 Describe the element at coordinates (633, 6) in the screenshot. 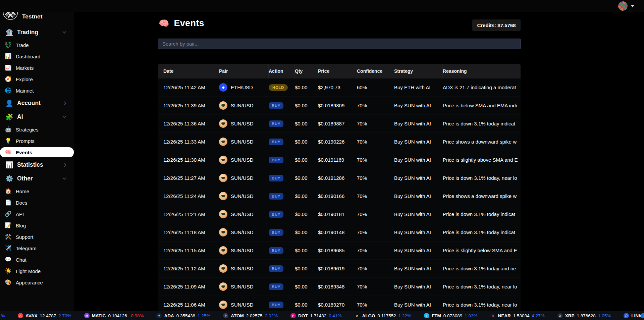

I see `avatar-dropdown-caret-icon` at that location.